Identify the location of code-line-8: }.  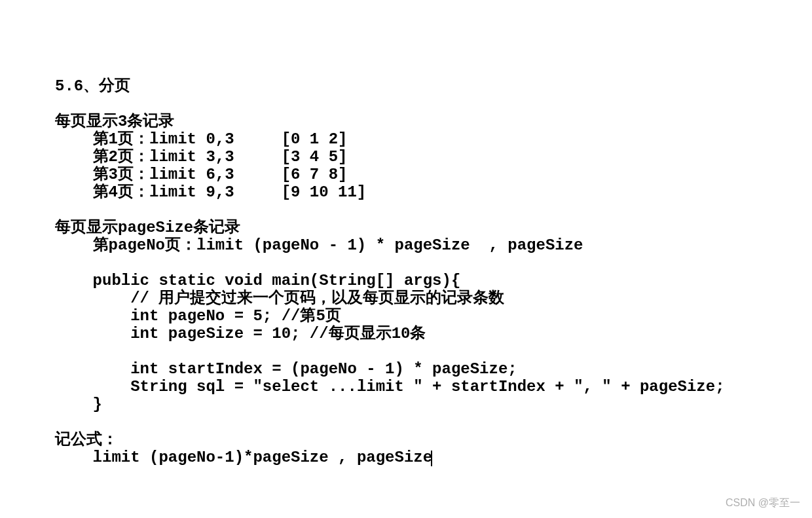
(79, 405).